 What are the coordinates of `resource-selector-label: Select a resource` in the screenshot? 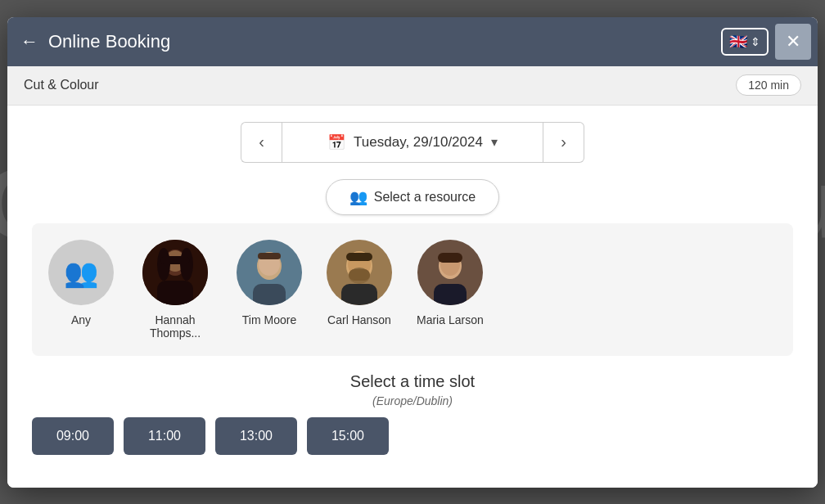 It's located at (426, 197).